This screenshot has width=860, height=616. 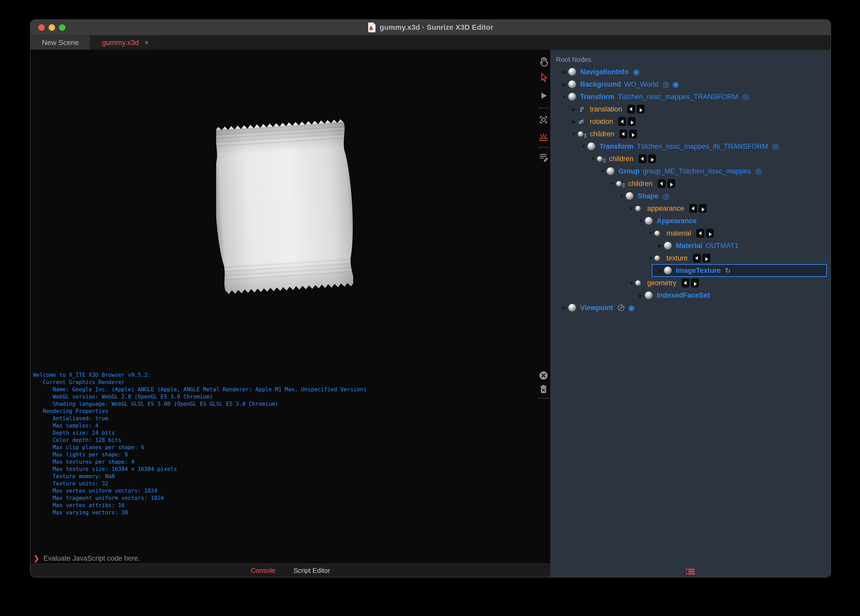 I want to click on sunrise-icon, so click(x=543, y=137).